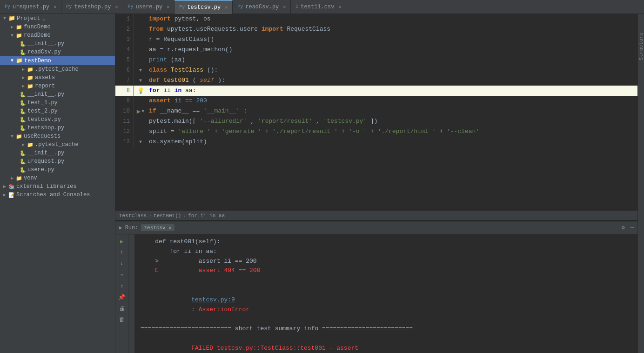 This screenshot has height=353, width=644. What do you see at coordinates (122, 286) in the screenshot?
I see `run-stop-button: ⇑` at bounding box center [122, 286].